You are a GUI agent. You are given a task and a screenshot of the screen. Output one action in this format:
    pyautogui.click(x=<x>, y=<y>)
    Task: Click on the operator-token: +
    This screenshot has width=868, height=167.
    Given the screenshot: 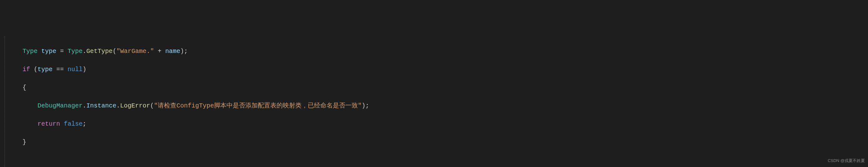 What is the action you would take?
    pyautogui.click(x=160, y=51)
    